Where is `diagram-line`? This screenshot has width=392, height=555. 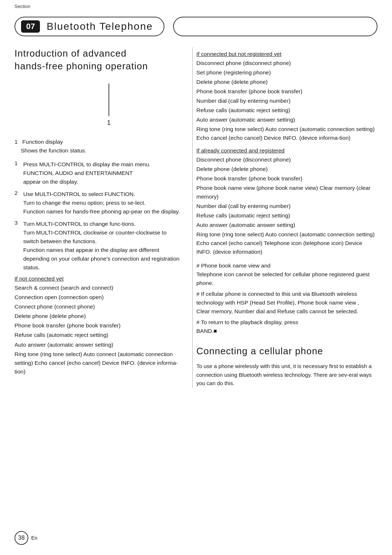
diagram-line is located at coordinates (109, 100).